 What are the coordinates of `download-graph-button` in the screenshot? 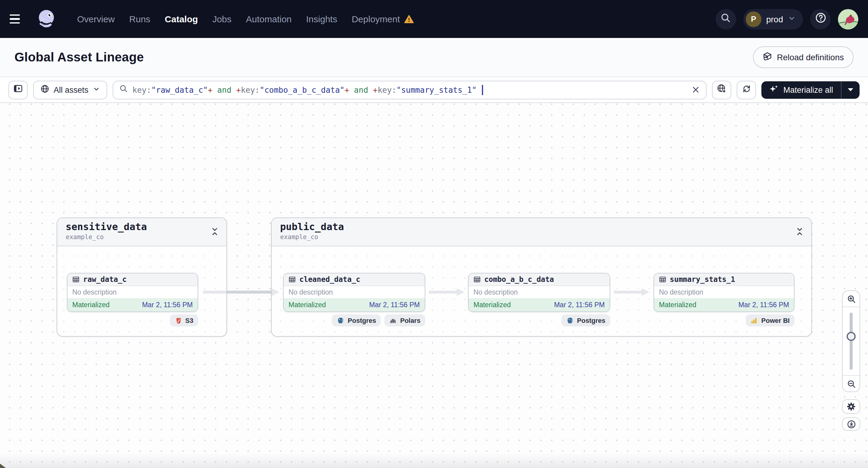 It's located at (851, 424).